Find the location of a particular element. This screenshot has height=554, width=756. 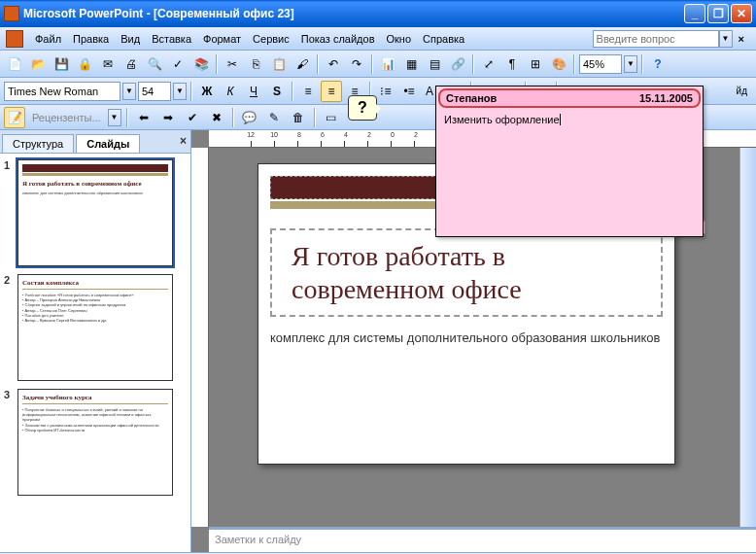

font-combo: Times New Roman is located at coordinates (62, 91).